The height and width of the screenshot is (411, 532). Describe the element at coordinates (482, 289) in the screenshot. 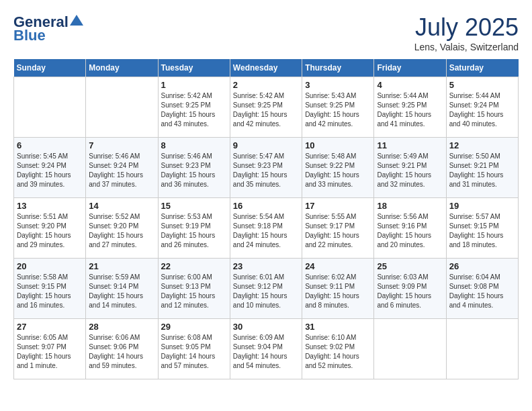

I see `table-cell: 26Sunrise: 6:04 AM Sunset: 9:08 PM Dayli…` at that location.